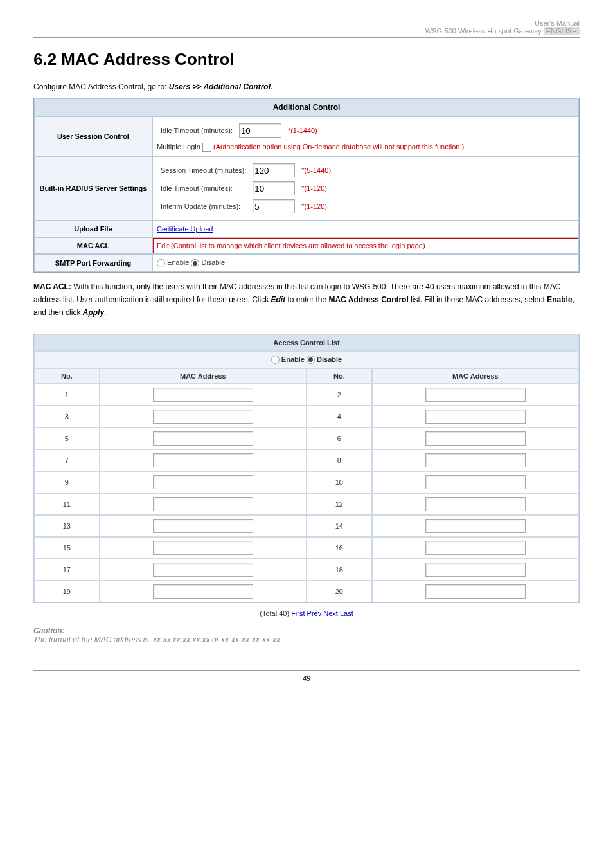 This screenshot has height=868, width=613. What do you see at coordinates (306, 59) in the screenshot?
I see `page-title: 6.2 MAC Address Control` at bounding box center [306, 59].